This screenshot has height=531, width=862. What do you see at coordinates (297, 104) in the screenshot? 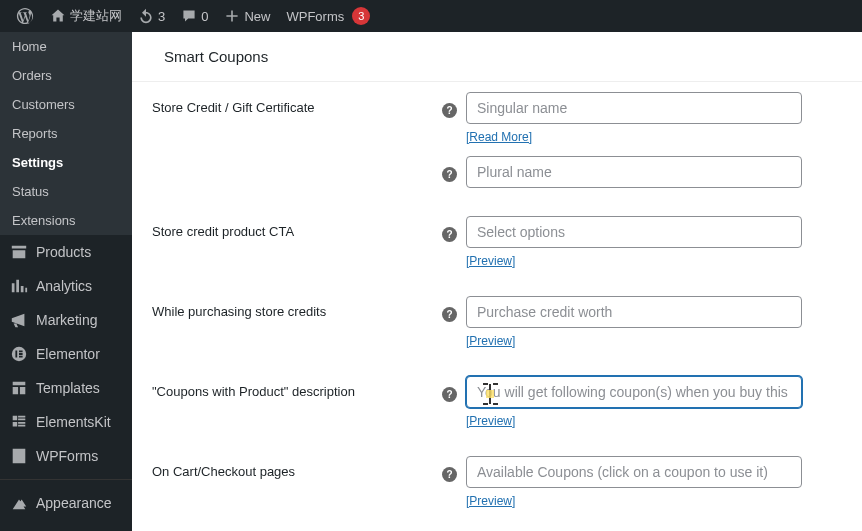
I see `label-store-credit: Store Credit / Gift Certificate` at bounding box center [297, 104].